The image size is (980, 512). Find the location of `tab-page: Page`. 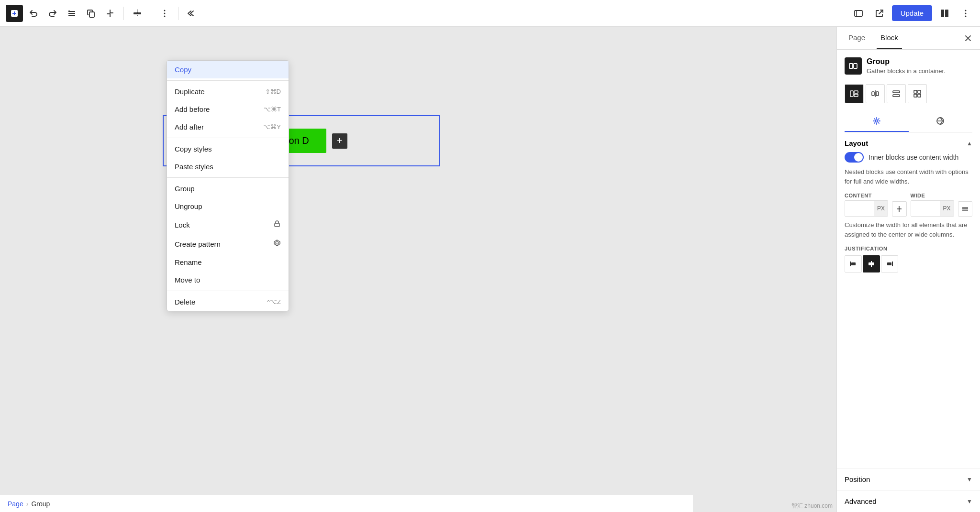

tab-page: Page is located at coordinates (857, 38).